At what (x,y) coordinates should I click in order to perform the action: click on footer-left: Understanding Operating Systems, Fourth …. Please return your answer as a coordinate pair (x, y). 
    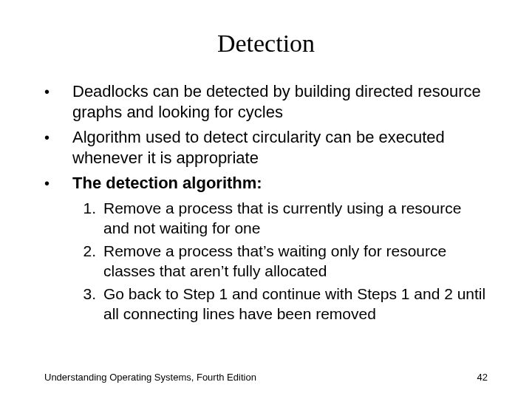
    Looking at the image, I should click on (151, 377).